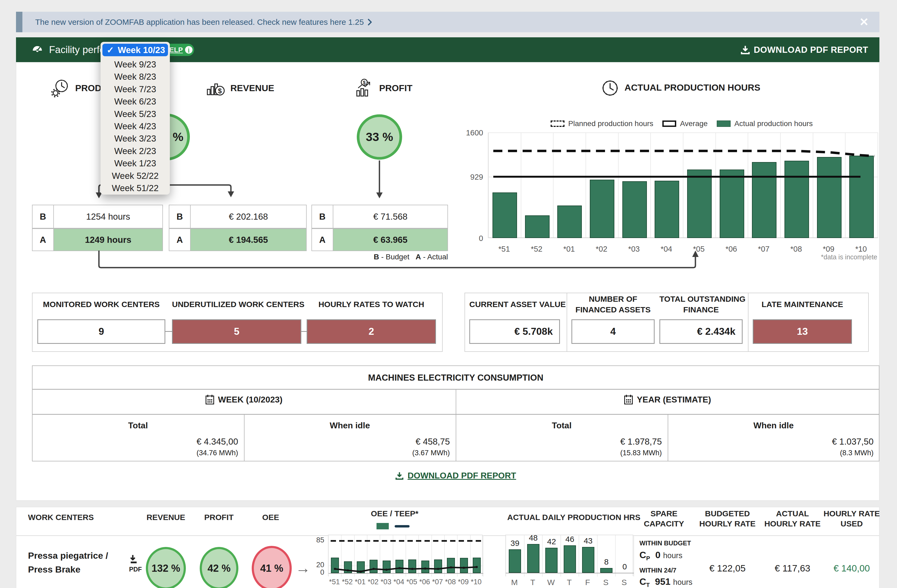  I want to click on week-option: Week 9/23, so click(135, 65).